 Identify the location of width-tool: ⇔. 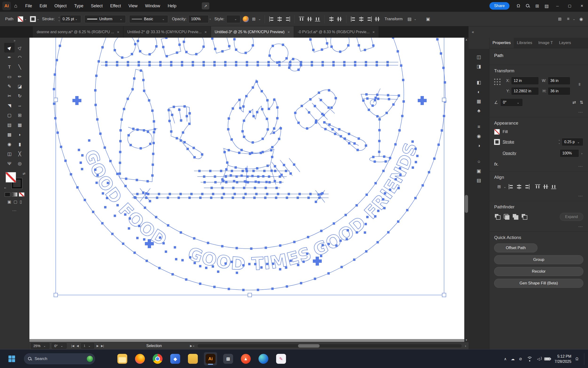
(20, 106).